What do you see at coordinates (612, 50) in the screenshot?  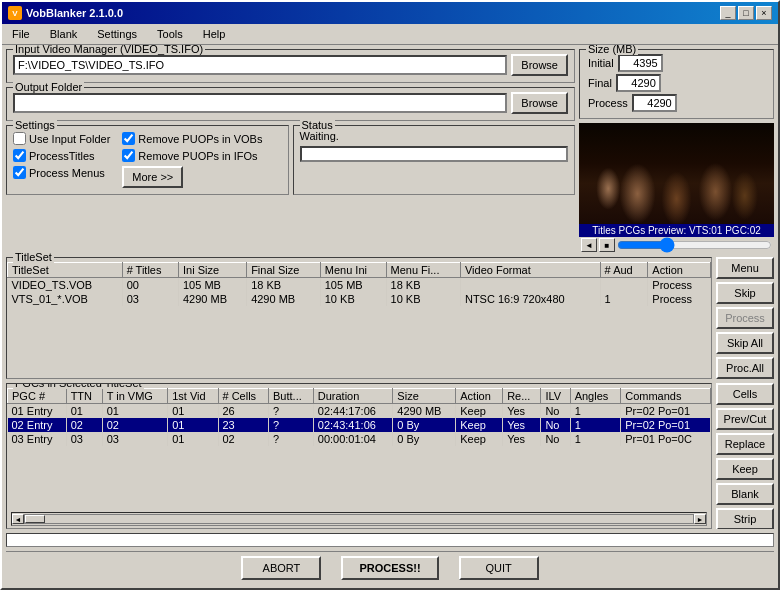 I see `size-label: Size (MB)` at bounding box center [612, 50].